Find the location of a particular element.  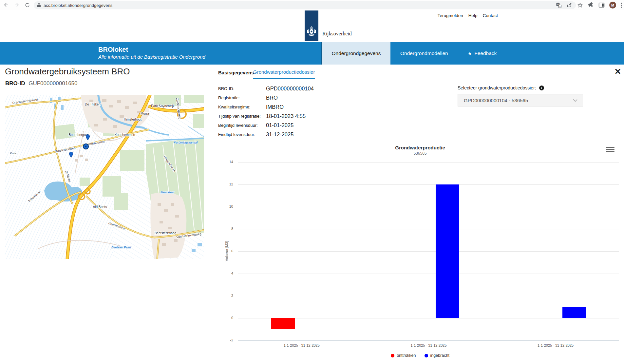

x-category-label: 1-1-2025 - 31-12-2025 is located at coordinates (556, 345).